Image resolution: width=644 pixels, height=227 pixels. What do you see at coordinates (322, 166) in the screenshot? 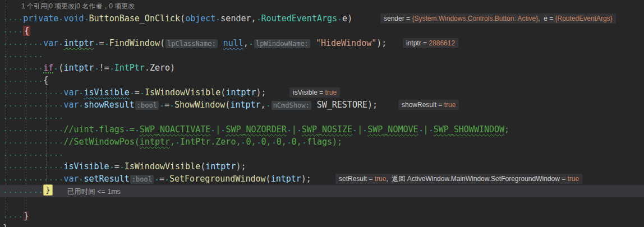
I see `line-isvisible-assign: isVisible = IsWindowVisible(intptr);` at bounding box center [322, 166].